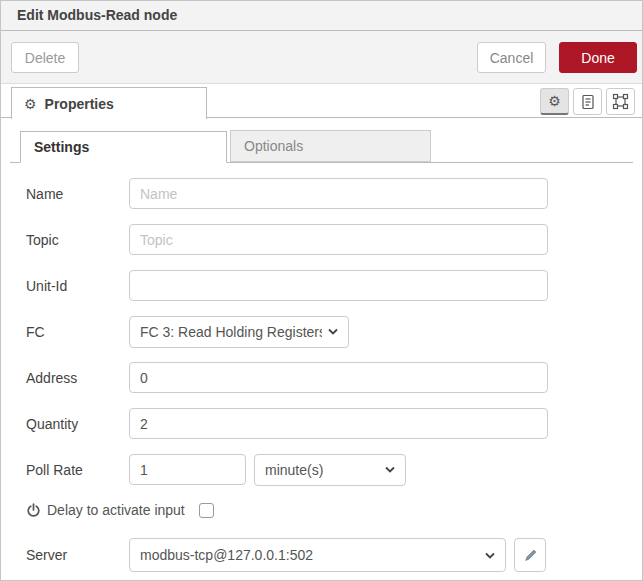  Describe the element at coordinates (78, 424) in the screenshot. I see `quantity-label: Quantity` at that location.